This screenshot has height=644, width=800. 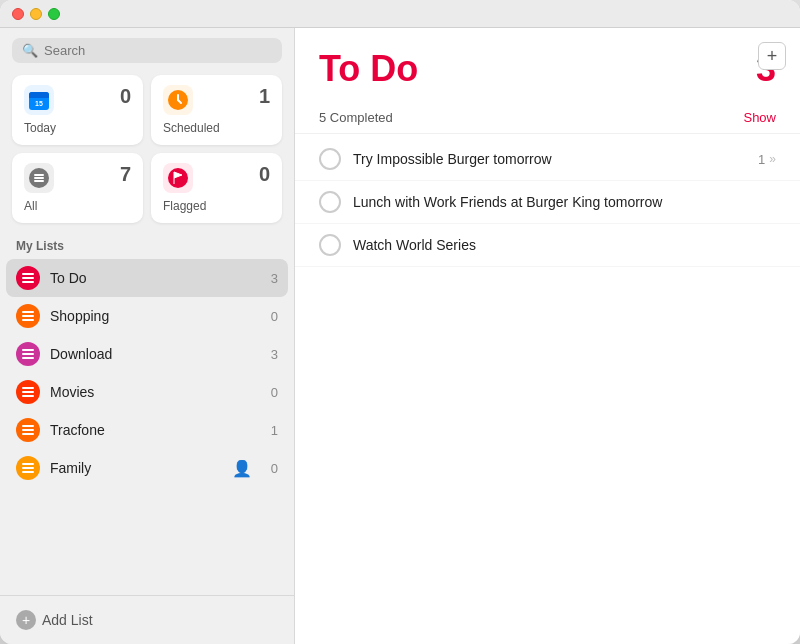 I want to click on download-list-name: Download, so click(x=151, y=354).